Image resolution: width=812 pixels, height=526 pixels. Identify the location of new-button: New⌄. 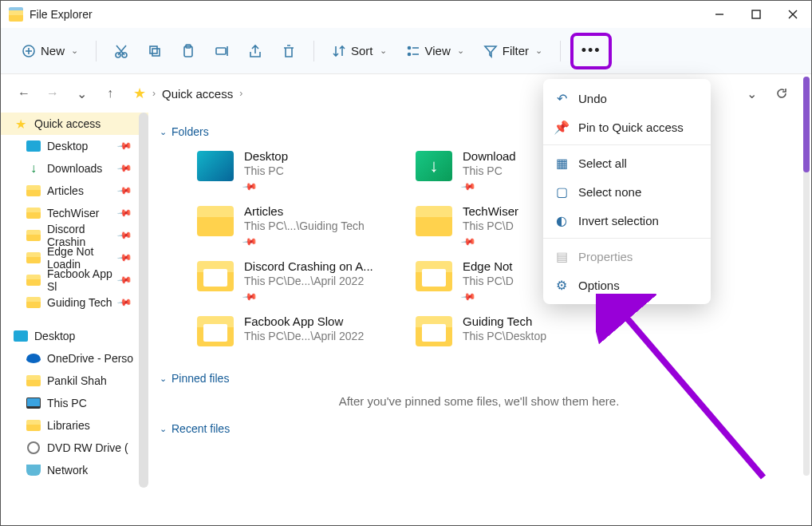
(49, 51).